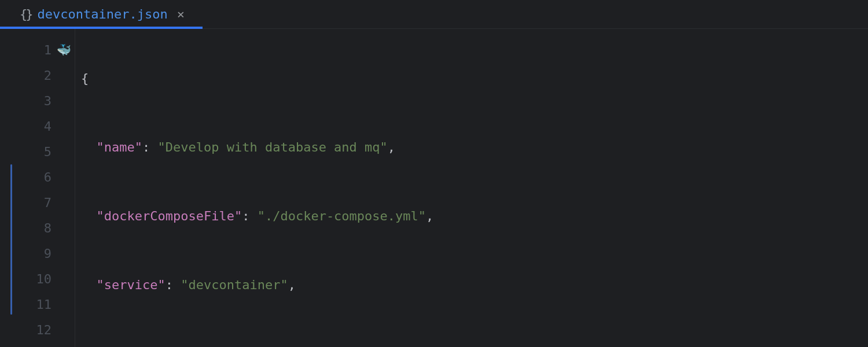 The height and width of the screenshot is (347, 868). Describe the element at coordinates (280, 79) in the screenshot. I see `code-line: {` at that location.